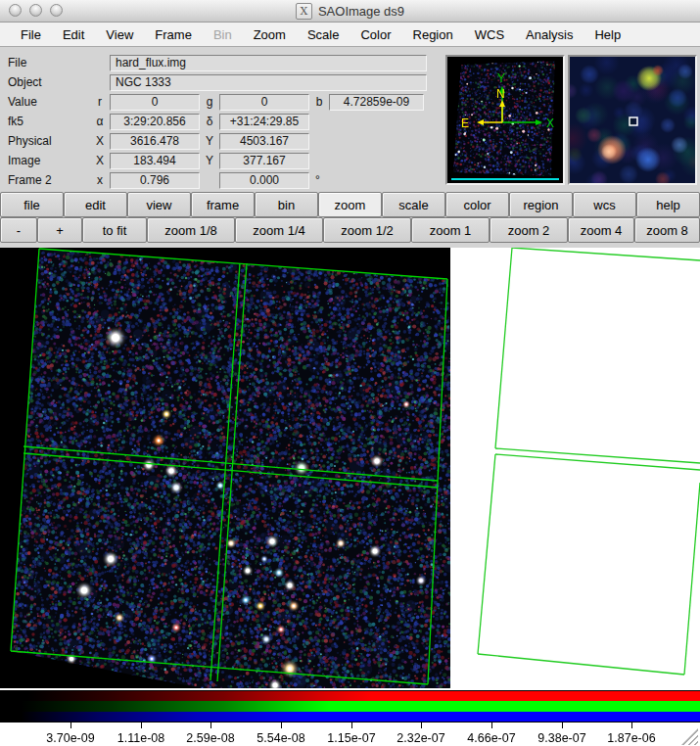 The width and height of the screenshot is (700, 746). What do you see at coordinates (35, 10) in the screenshot?
I see `window-controls` at bounding box center [35, 10].